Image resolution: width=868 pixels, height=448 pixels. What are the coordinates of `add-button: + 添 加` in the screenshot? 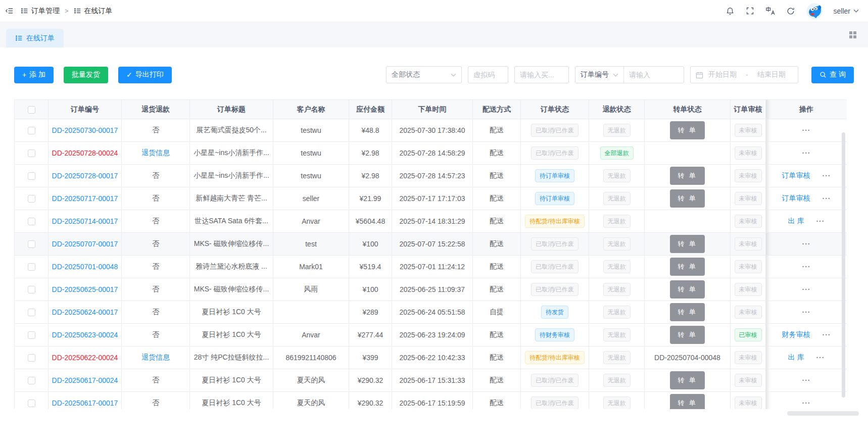 It's located at (34, 75).